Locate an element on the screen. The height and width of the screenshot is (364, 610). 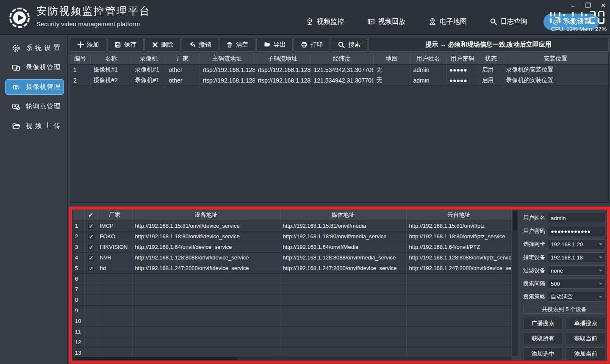
strategy-select: 自动清空 is located at coordinates (577, 297).